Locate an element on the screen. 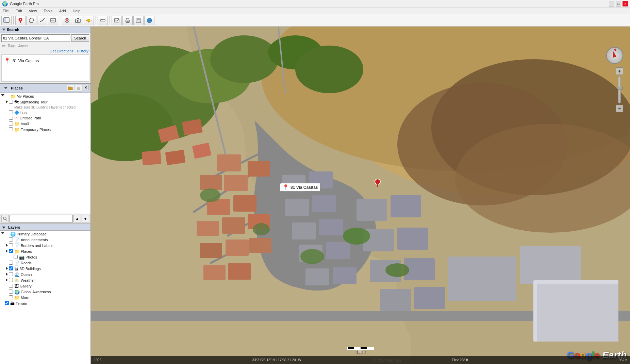 The image size is (630, 364). menu-edit: Edit is located at coordinates (19, 11).